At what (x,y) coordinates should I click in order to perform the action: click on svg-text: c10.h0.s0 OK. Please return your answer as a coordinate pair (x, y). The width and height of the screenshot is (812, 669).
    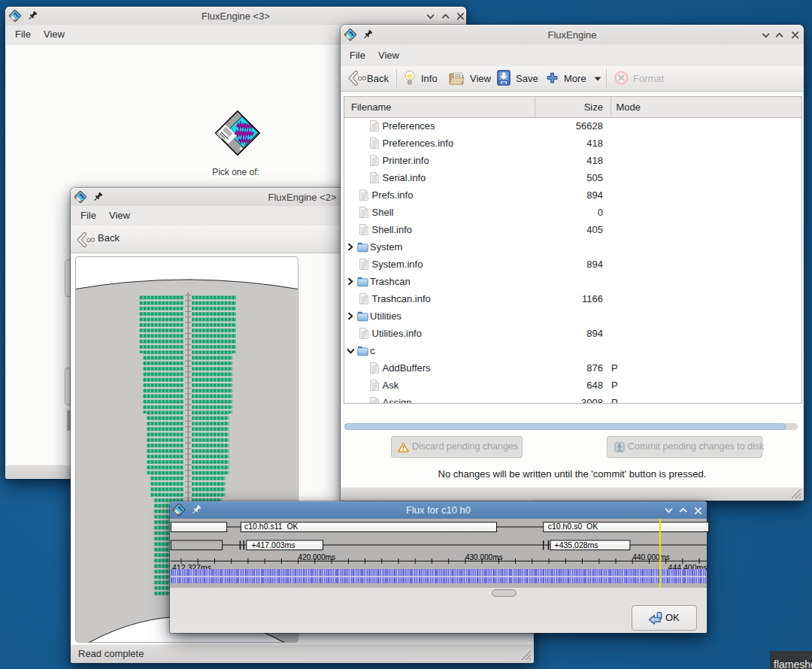
    Looking at the image, I should click on (573, 526).